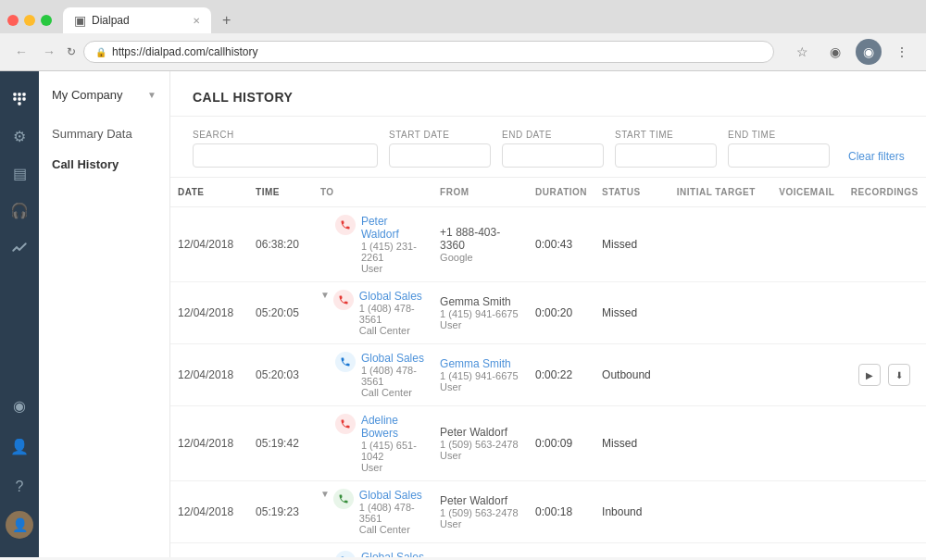 Image resolution: width=926 pixels, height=560 pixels. What do you see at coordinates (884, 376) in the screenshot?
I see `cell-recordings: ▶ ⬇` at bounding box center [884, 376].